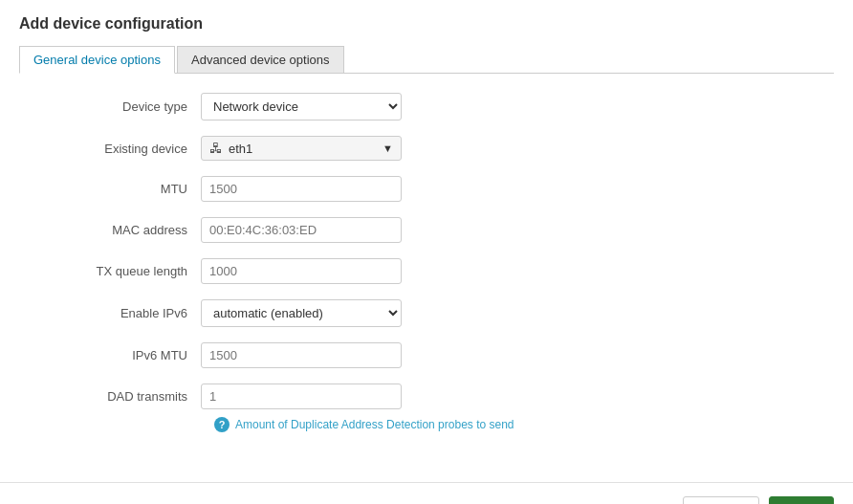 Image resolution: width=853 pixels, height=504 pixels. I want to click on tab-general: General device options, so click(98, 59).